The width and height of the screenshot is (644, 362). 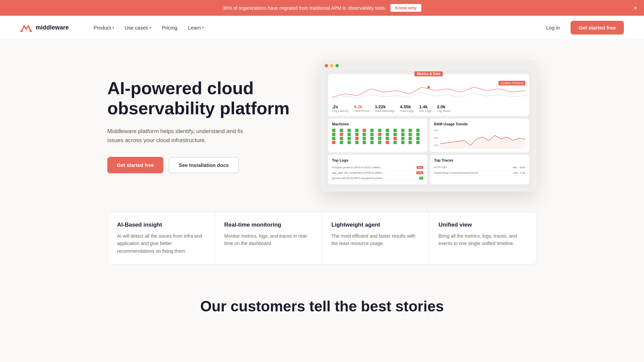 What do you see at coordinates (332, 66) in the screenshot?
I see `titlebar-dot-yellow` at bounding box center [332, 66].